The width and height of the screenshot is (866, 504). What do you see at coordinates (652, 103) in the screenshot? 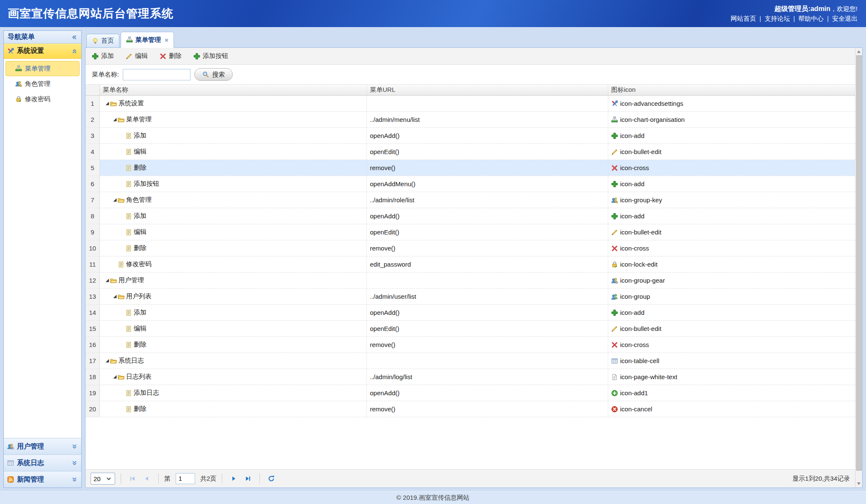
I see `icon-name-text: icon-advancedsettings` at bounding box center [652, 103].